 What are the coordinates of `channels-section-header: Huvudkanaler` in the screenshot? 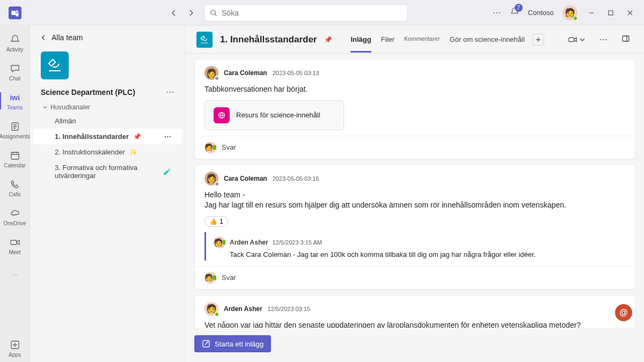 It's located at (107, 107).